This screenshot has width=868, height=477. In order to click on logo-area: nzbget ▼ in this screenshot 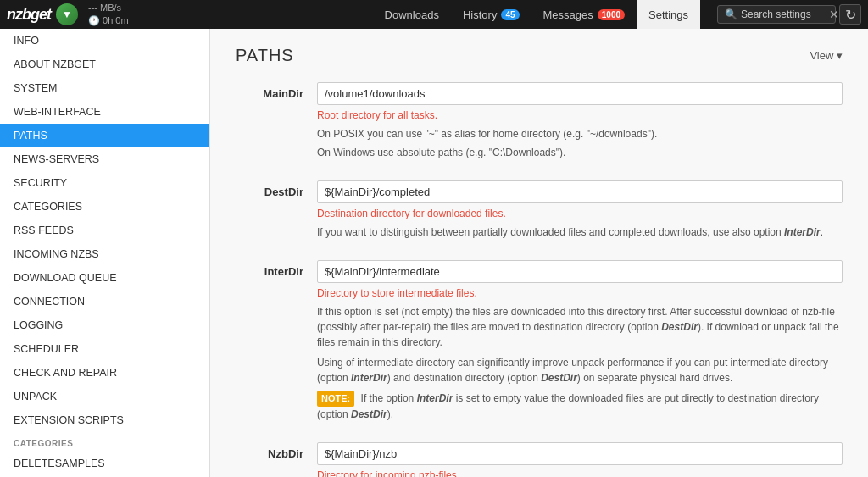, I will do `click(42, 14)`.